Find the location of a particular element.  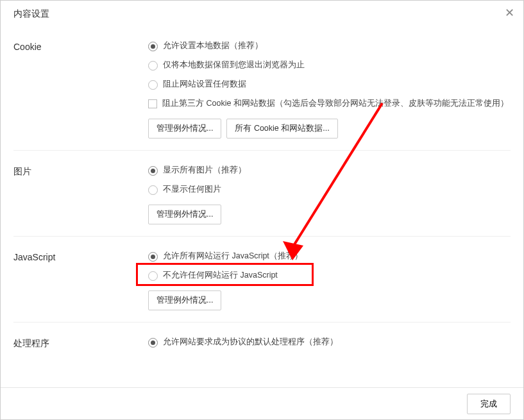

javascript-button-row: 管理例外情况... is located at coordinates (330, 300).